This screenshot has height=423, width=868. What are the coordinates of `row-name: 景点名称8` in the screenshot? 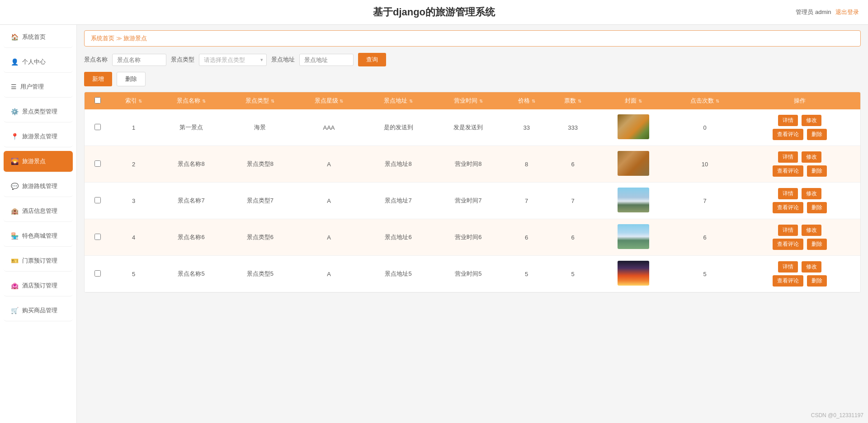 It's located at (191, 164).